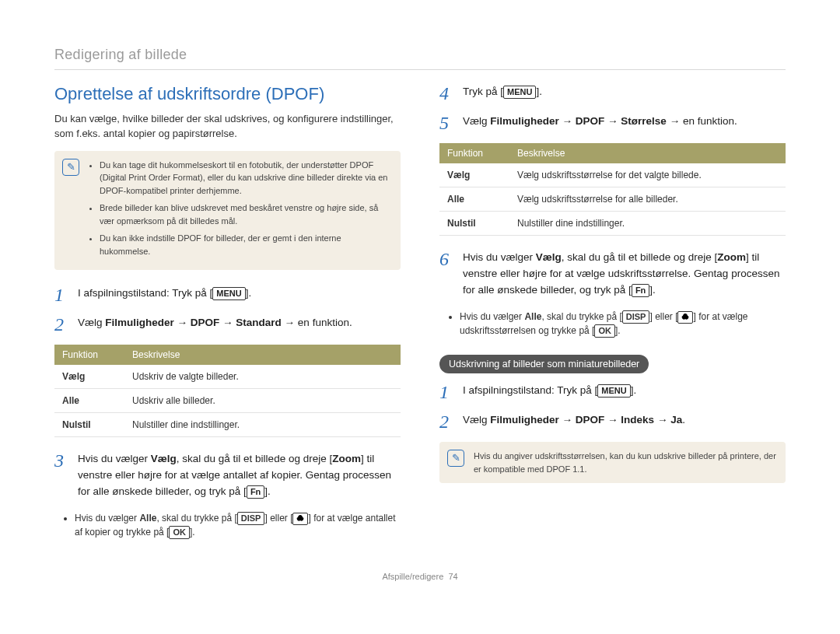  What do you see at coordinates (613, 190) in the screenshot?
I see `function-table-right: Funktion Beskrivelse Vælg Vælg udskrifts…` at bounding box center [613, 190].